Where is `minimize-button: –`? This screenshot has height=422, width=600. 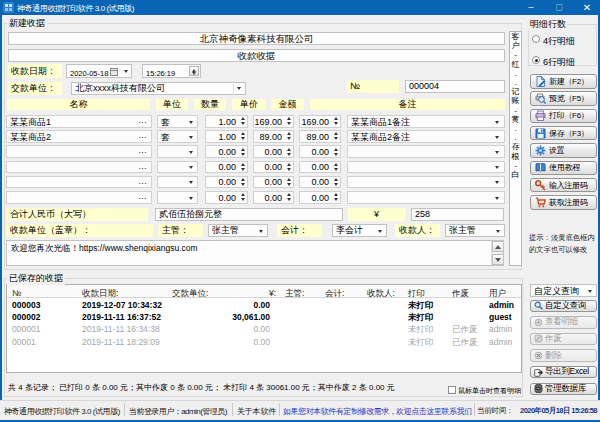 minimize-button: – is located at coordinates (531, 8).